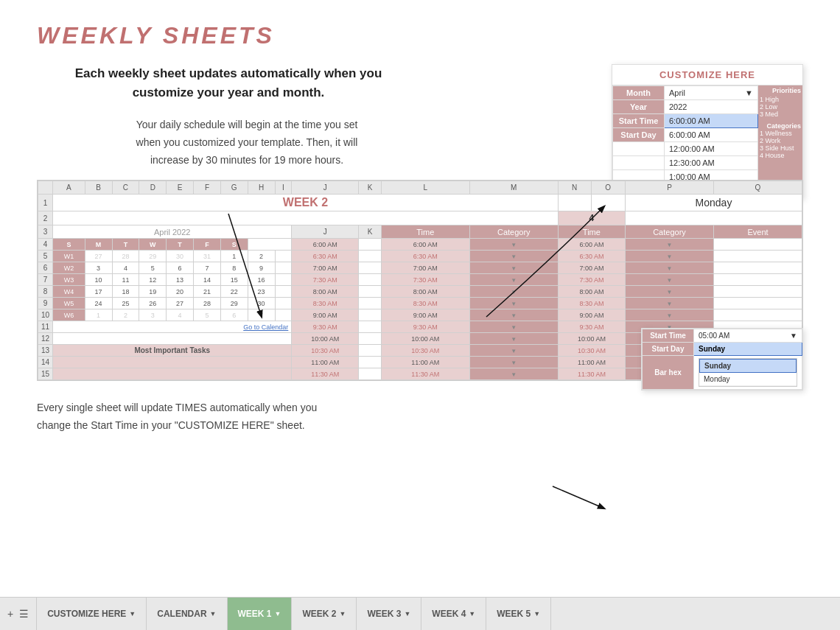 The height and width of the screenshot is (630, 840). Describe the element at coordinates (420, 35) in the screenshot. I see `page-title: WEEKLY SHEETS` at that location.